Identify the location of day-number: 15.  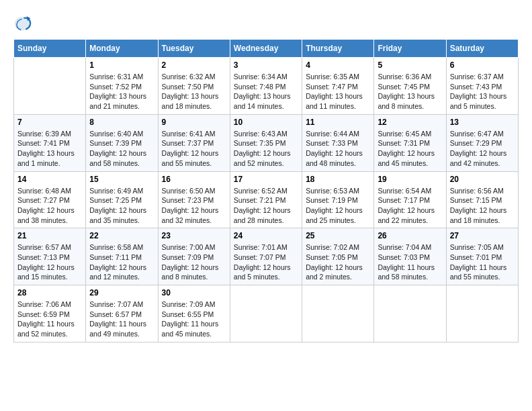
(122, 179).